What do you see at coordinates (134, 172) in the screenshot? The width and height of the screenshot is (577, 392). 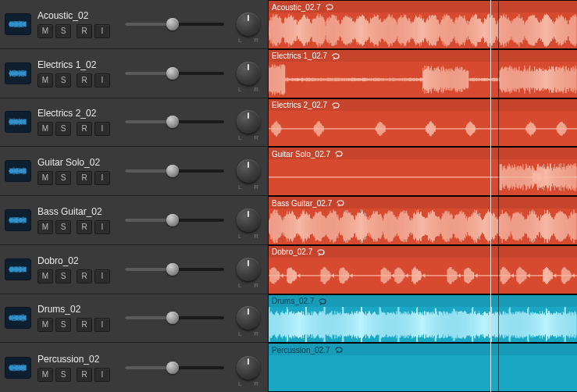 I see `track-header: Guitar Solo_02MSRILR` at bounding box center [134, 172].